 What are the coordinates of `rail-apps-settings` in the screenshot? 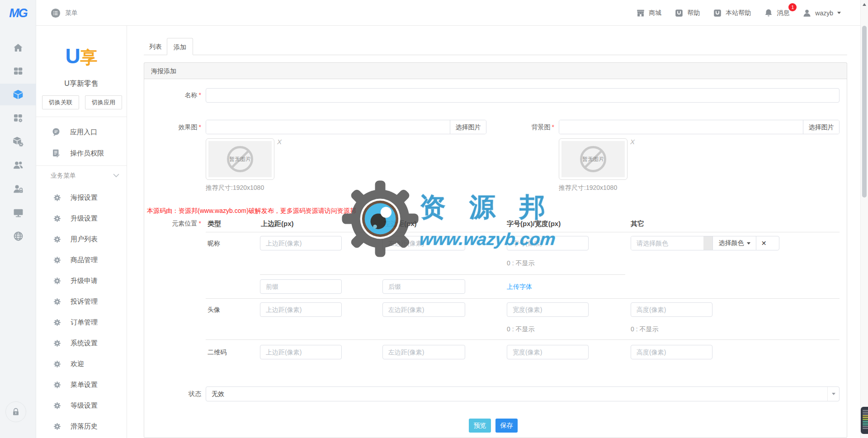 It's located at (18, 118).